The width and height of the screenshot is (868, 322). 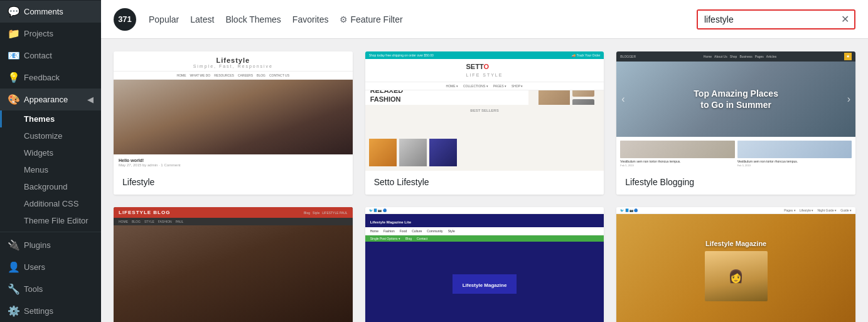 I want to click on sidebar-item-widgets: Widgets, so click(x=50, y=153).